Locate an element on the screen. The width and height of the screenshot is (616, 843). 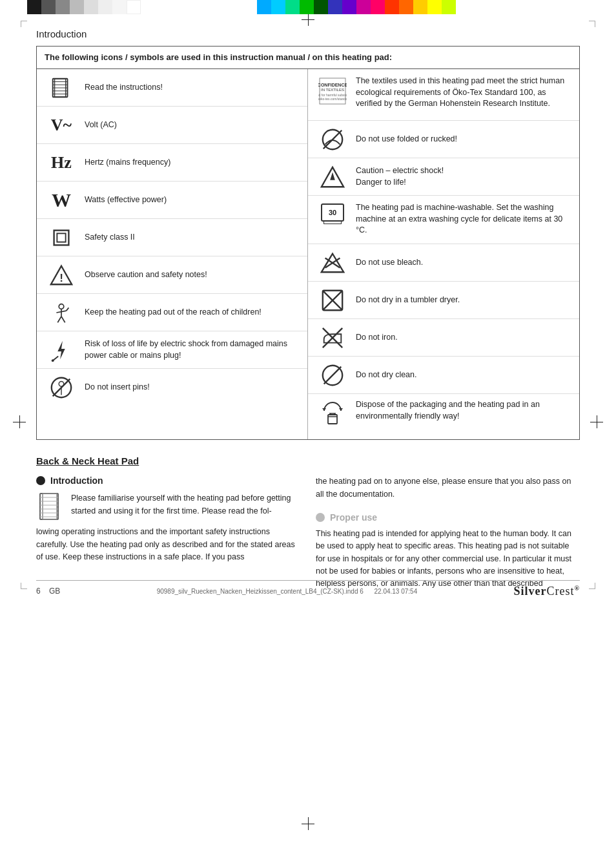
list-item: W Watts (effective power) is located at coordinates (172, 200).